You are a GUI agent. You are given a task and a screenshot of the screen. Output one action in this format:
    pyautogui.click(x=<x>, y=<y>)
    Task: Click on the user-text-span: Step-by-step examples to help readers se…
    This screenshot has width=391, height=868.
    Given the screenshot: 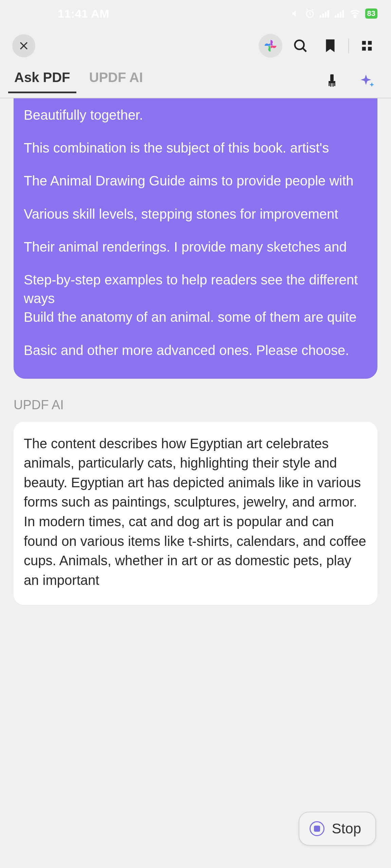 What is the action you would take?
    pyautogui.click(x=191, y=289)
    